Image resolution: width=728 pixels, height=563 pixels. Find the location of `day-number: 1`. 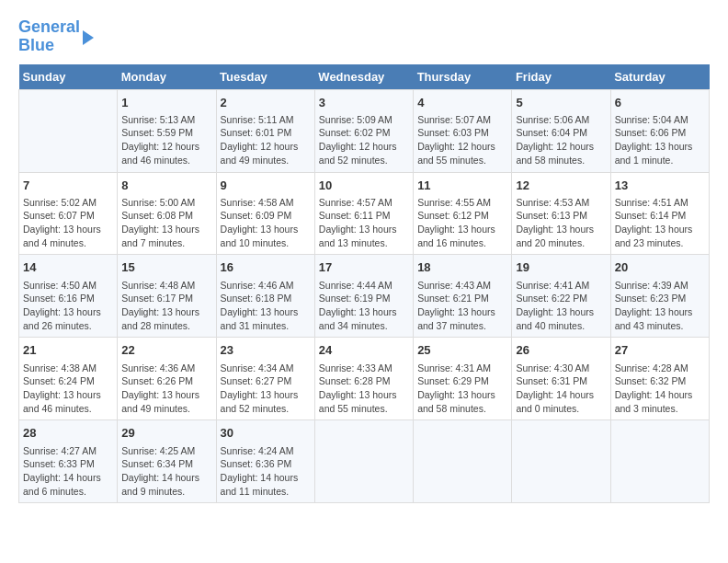

day-number: 1 is located at coordinates (166, 103).